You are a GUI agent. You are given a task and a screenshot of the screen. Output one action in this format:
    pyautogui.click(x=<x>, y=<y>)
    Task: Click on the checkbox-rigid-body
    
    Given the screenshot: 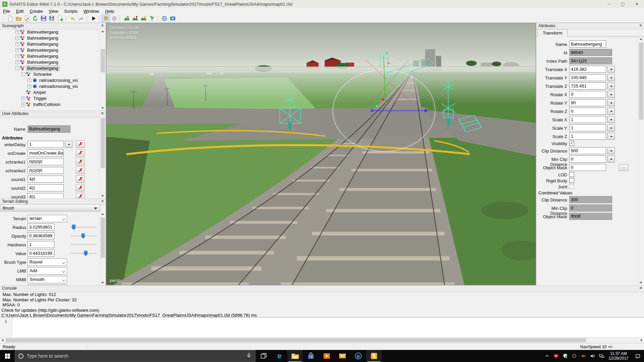 What is the action you would take?
    pyautogui.click(x=572, y=180)
    